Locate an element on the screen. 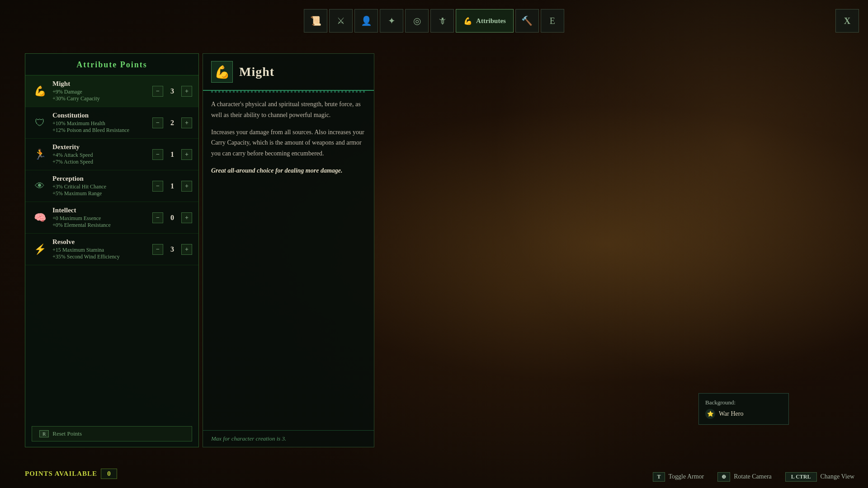 The width and height of the screenshot is (868, 488). change-view-action: L CTRL Change View is located at coordinates (820, 477).